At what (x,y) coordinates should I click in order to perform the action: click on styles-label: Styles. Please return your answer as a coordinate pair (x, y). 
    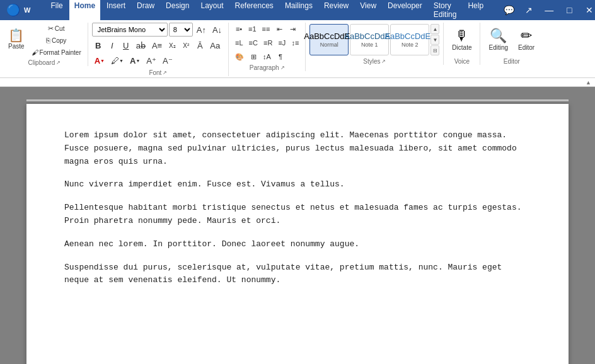
    Looking at the image, I should click on (372, 62).